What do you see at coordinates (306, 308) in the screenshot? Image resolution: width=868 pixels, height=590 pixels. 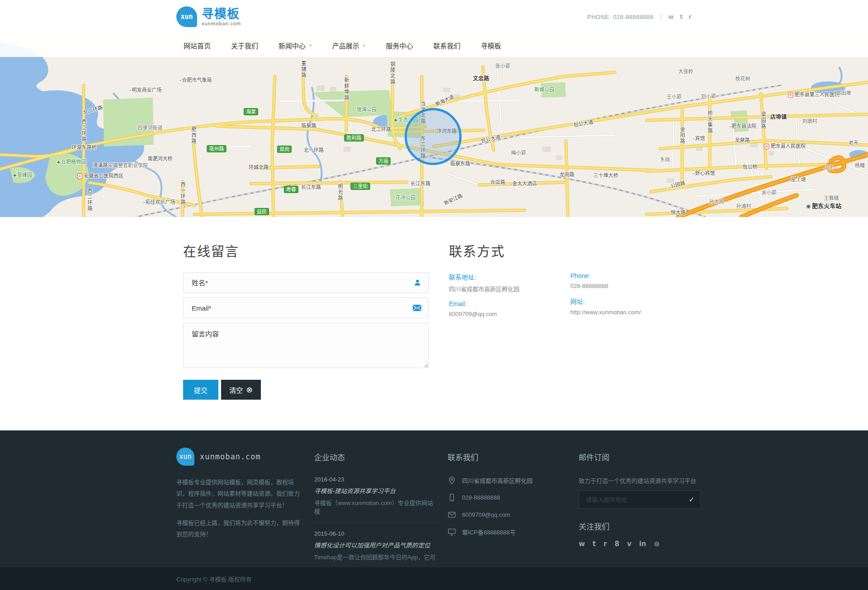 I see `email-input` at bounding box center [306, 308].